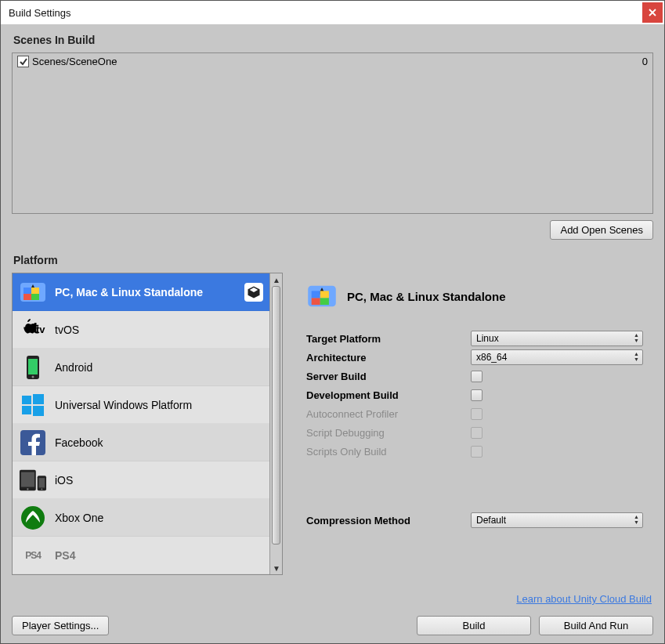  What do you see at coordinates (40, 13) in the screenshot?
I see `window-title: Build Settings` at bounding box center [40, 13].